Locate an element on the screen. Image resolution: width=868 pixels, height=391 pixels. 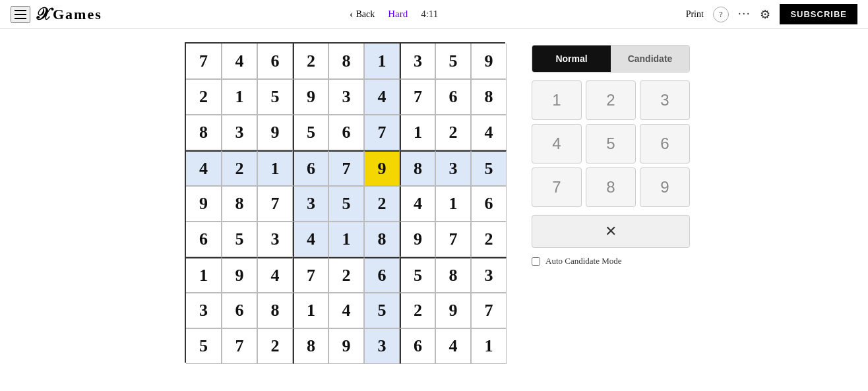
numpad-button-1: 1 is located at coordinates (557, 100).